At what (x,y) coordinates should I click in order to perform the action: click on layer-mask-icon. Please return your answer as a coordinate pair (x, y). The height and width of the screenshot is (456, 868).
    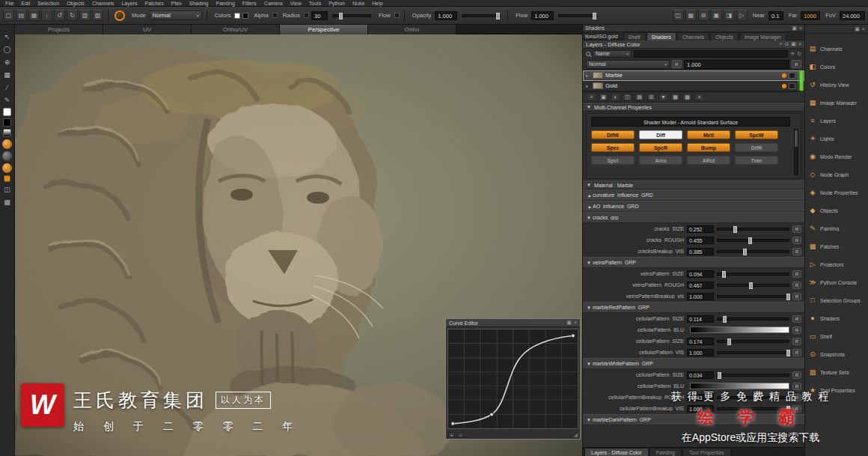
    Looking at the image, I should click on (792, 86).